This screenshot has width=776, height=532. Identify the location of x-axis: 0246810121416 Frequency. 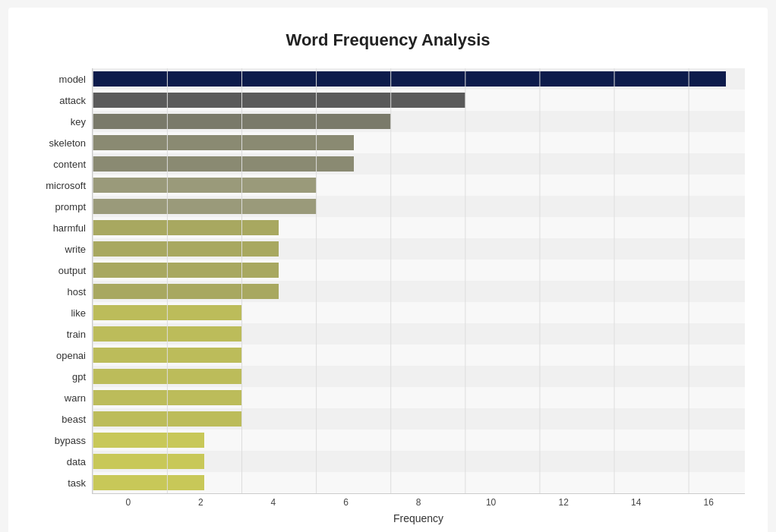
(418, 511).